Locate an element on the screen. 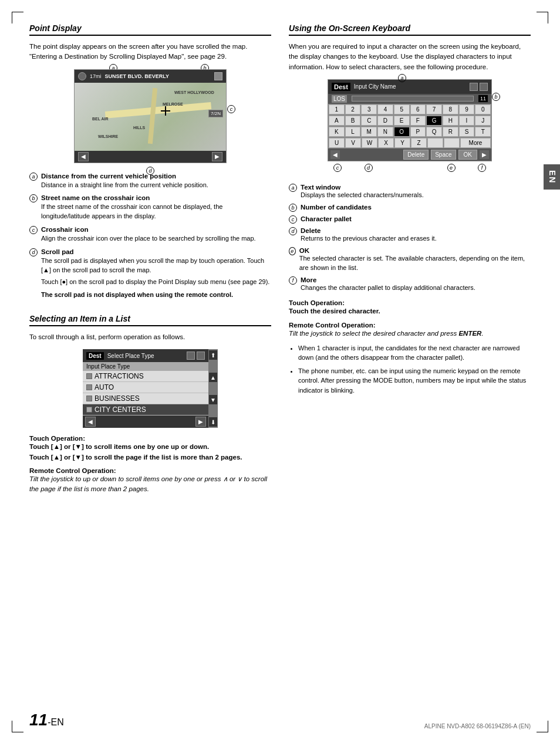 The image size is (560, 750). kb-key-sp2 is located at coordinates (452, 143).